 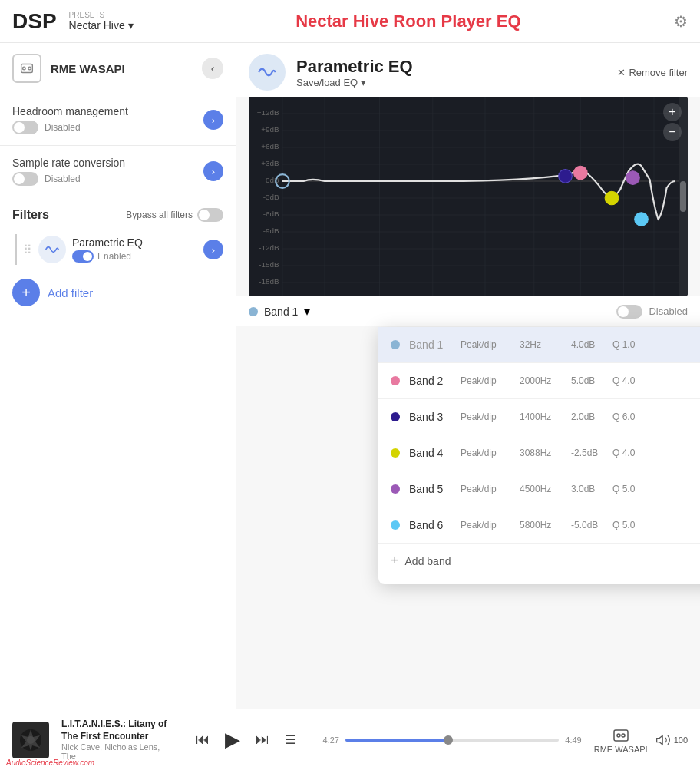 I want to click on band-2-type: Peak/dip, so click(x=485, y=381).